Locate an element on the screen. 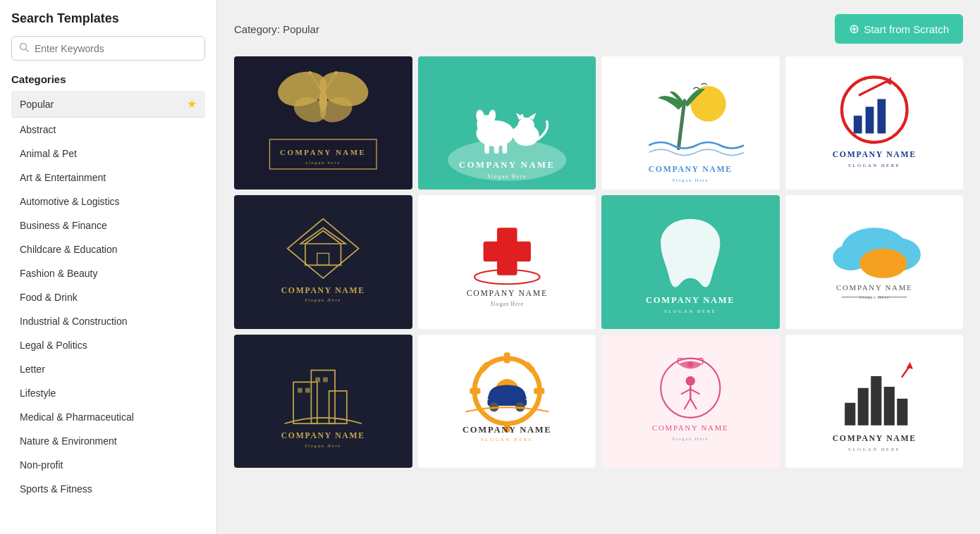 The height and width of the screenshot is (534, 980). sidebar-item-label: Abstract is located at coordinates (38, 130).